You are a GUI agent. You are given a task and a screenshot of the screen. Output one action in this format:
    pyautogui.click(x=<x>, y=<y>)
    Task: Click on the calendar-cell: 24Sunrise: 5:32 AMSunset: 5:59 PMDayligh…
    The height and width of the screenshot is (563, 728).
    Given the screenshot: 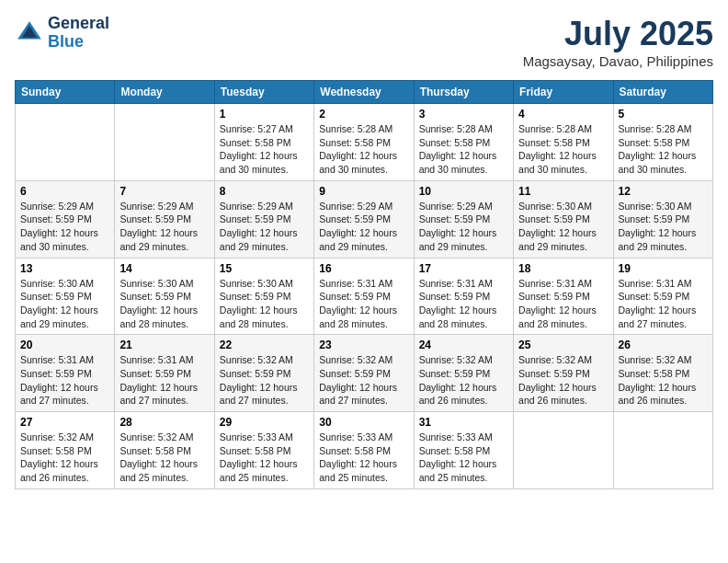 What is the action you would take?
    pyautogui.click(x=463, y=373)
    